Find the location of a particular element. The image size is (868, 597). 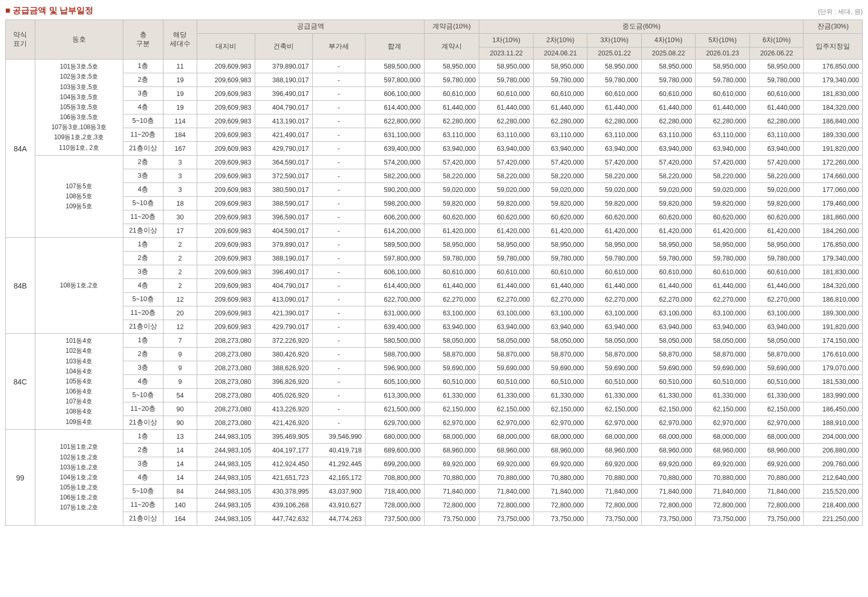

balance-cell: 176,850,000 is located at coordinates (833, 245).